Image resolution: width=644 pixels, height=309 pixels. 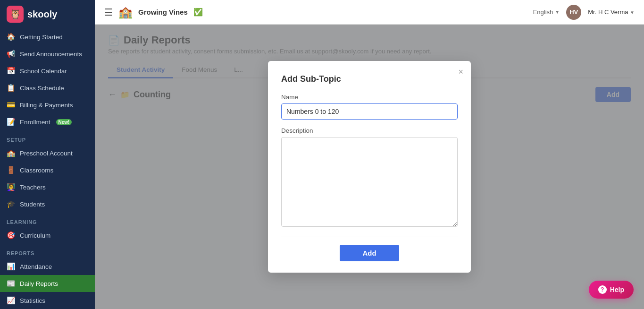 What do you see at coordinates (47, 300) in the screenshot?
I see `sidebar-item-statistics: 📈 Statistics` at bounding box center [47, 300].